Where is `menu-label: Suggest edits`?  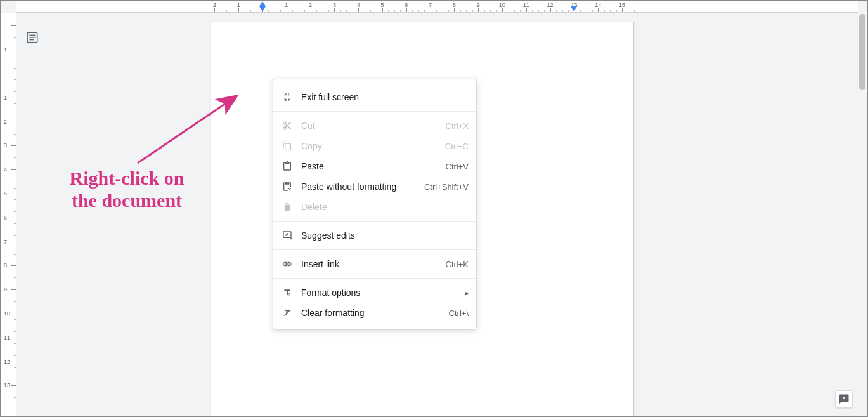
menu-label: Suggest edits is located at coordinates (385, 235).